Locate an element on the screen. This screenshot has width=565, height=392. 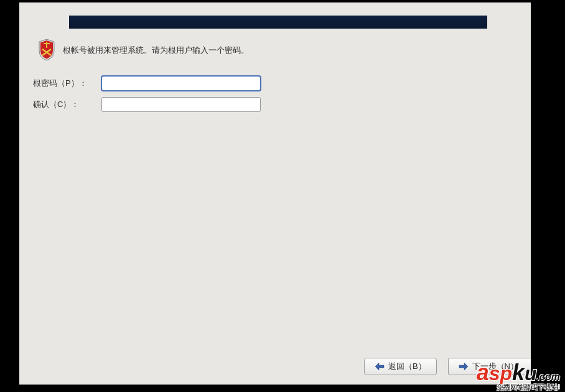
confirm-row: 确认（C）： is located at coordinates (147, 105).